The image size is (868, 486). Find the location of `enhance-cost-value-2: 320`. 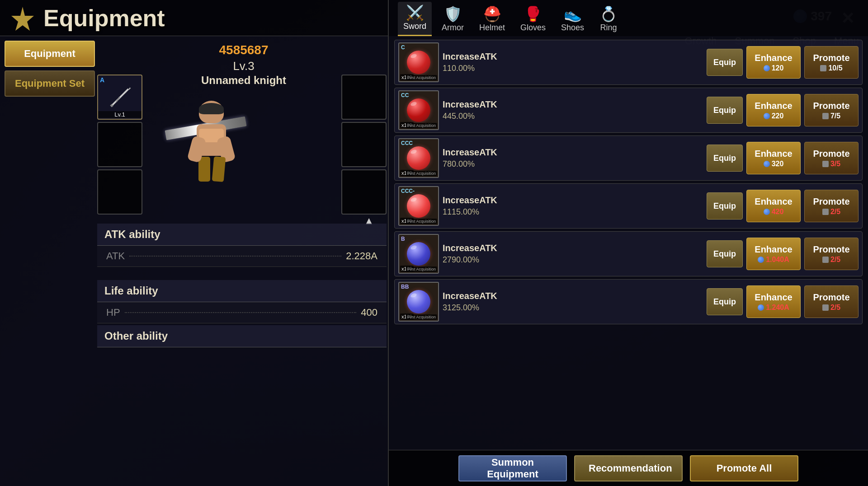

enhance-cost-value-2: 320 is located at coordinates (778, 164).